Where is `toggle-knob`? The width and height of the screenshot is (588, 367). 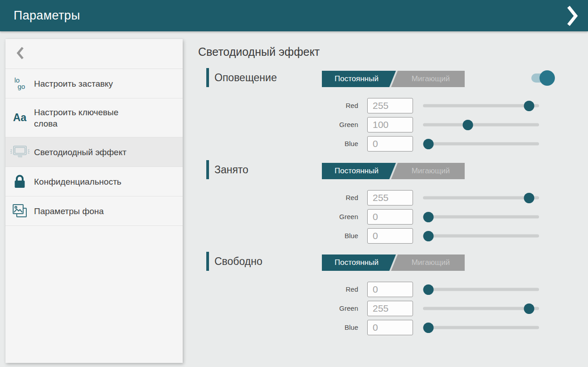
toggle-knob is located at coordinates (547, 78).